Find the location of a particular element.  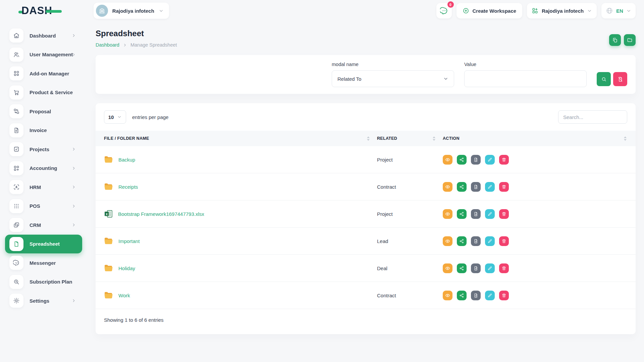

value-input is located at coordinates (525, 79).